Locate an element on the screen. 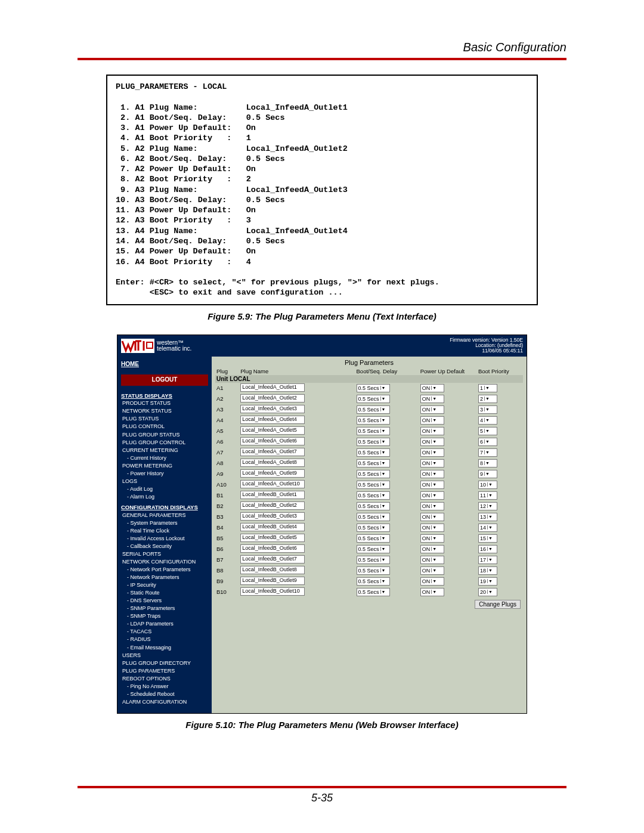 Image resolution: width=644 pixels, height=833 pixels. select-field: 16▼ is located at coordinates (488, 549).